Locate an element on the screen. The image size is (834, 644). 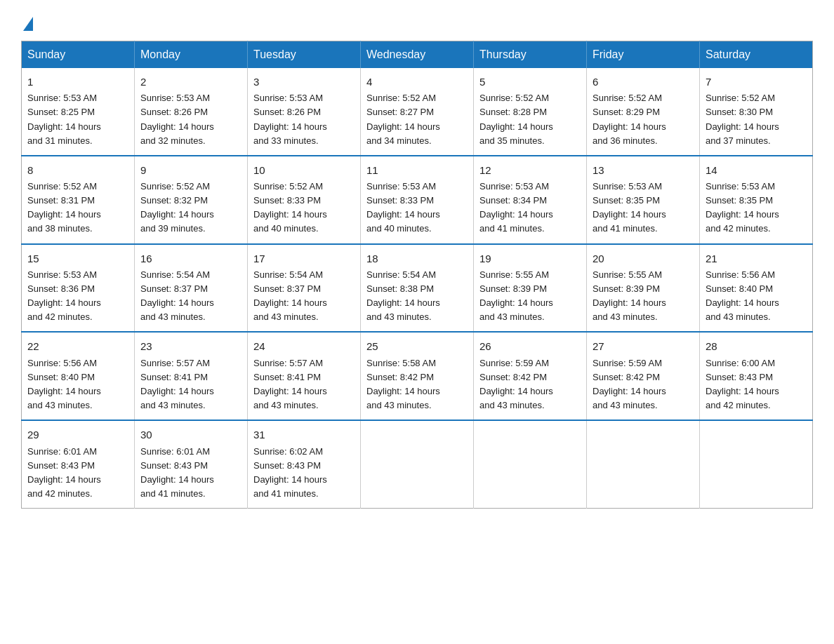
daylight-minutes: and 36 minutes. is located at coordinates (625, 140).